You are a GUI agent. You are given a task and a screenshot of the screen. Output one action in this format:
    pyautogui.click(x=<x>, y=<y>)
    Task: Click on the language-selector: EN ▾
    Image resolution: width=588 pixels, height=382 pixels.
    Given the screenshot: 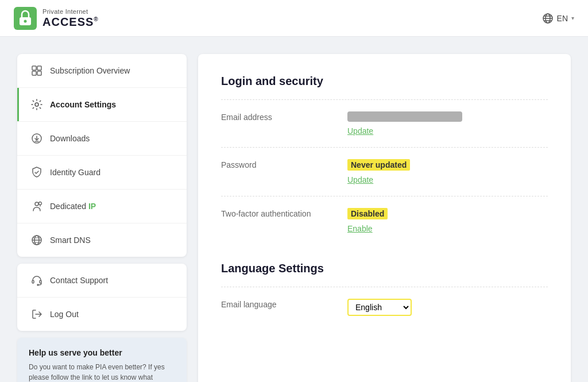 What is the action you would take?
    pyautogui.click(x=558, y=18)
    